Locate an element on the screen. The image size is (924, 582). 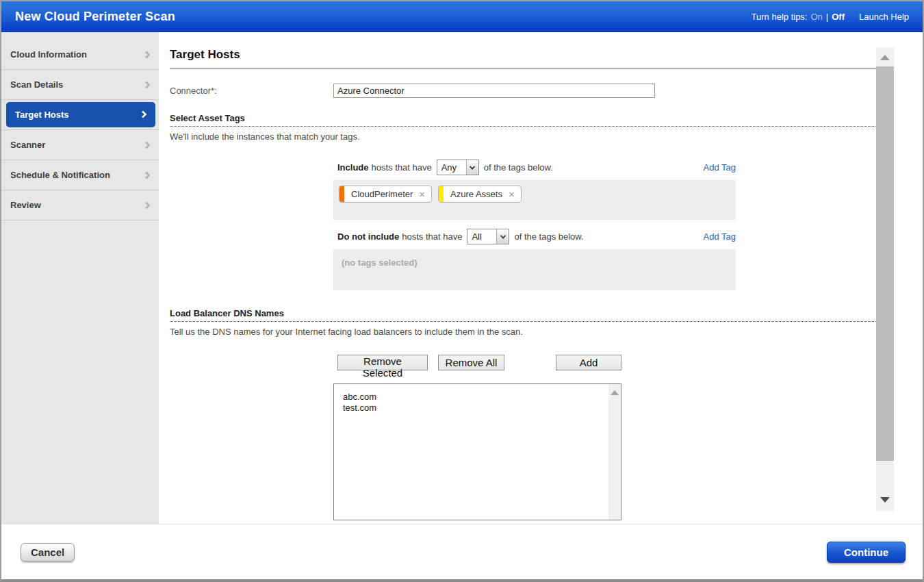
include-keyword: Include is located at coordinates (353, 167).